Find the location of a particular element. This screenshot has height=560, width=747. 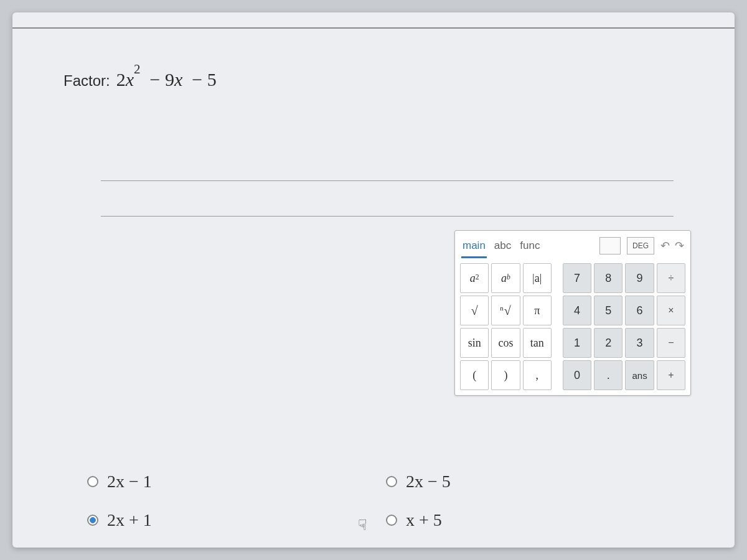

option-2: 2x − 5 is located at coordinates (498, 482).